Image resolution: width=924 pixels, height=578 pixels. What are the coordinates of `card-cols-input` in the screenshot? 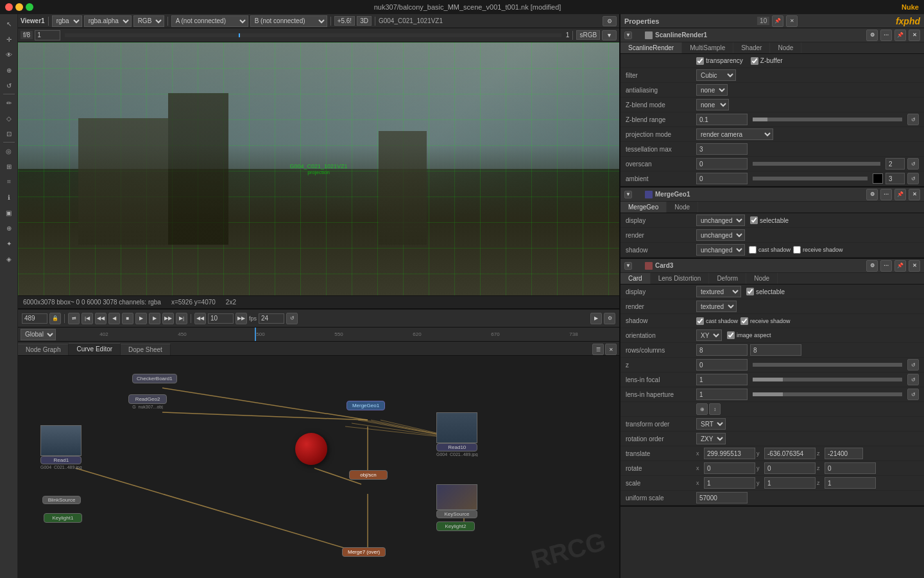 It's located at (776, 350).